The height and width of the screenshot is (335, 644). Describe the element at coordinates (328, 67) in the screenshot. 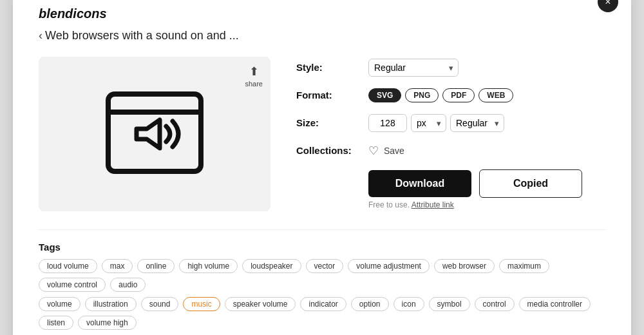

I see `style-label: Style:` at that location.